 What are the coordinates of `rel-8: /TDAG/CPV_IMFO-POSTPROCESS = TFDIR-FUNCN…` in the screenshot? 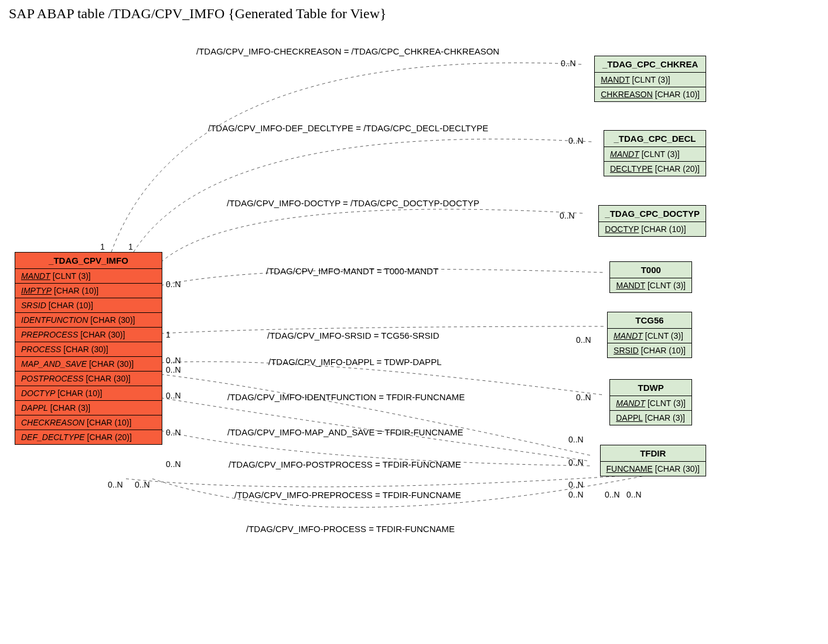 It's located at (345, 464).